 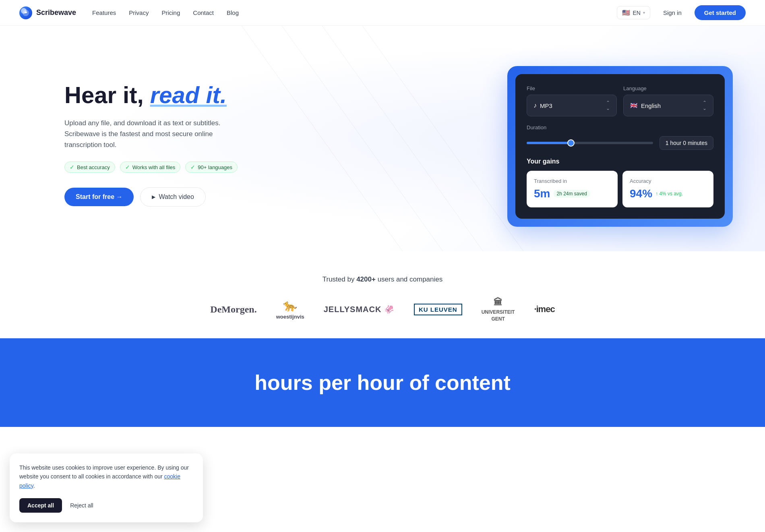 What do you see at coordinates (171, 13) in the screenshot?
I see `nav-pricing: Pricing` at bounding box center [171, 13].